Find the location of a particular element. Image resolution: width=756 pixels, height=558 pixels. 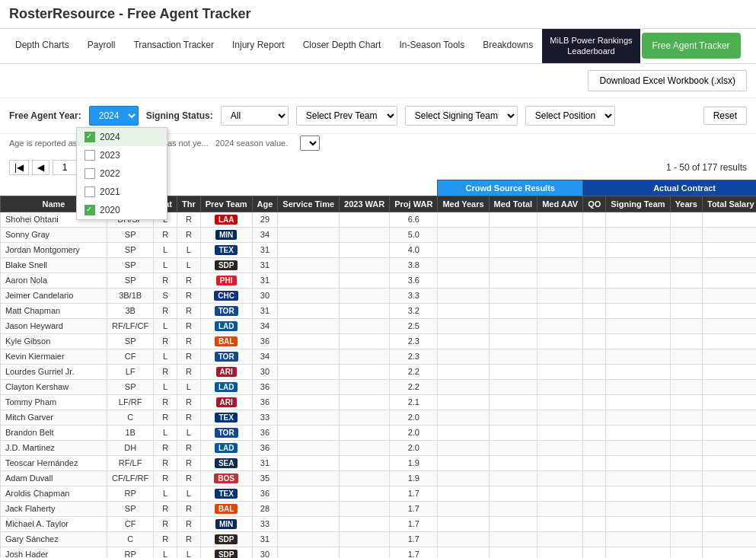

nav-breakdowns: Breakdowns is located at coordinates (508, 46).